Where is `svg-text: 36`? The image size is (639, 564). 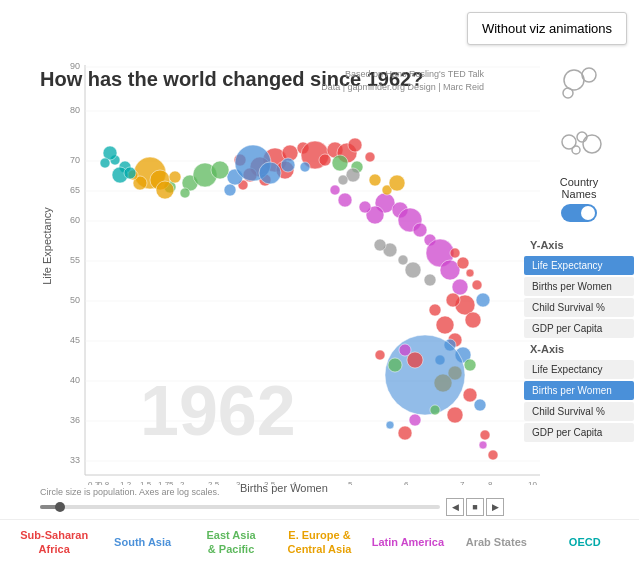
svg-text: 36 is located at coordinates (75, 420).